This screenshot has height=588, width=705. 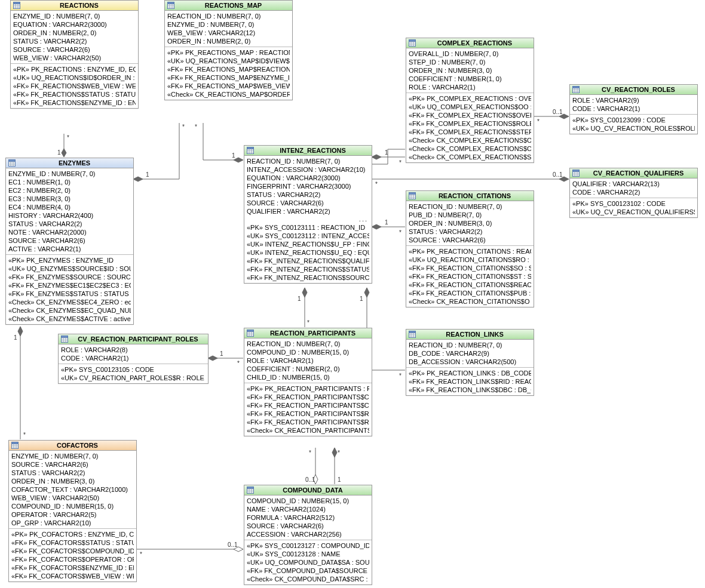 I want to click on entity-header: COMPLEX_REACTIONS, so click(x=470, y=43).